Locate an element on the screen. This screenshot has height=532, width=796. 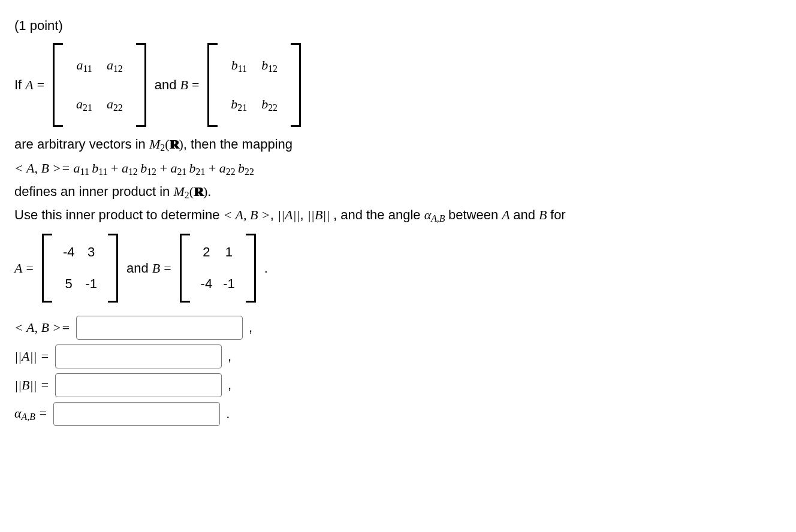
matrix-cell: 2 is located at coordinates (206, 252).